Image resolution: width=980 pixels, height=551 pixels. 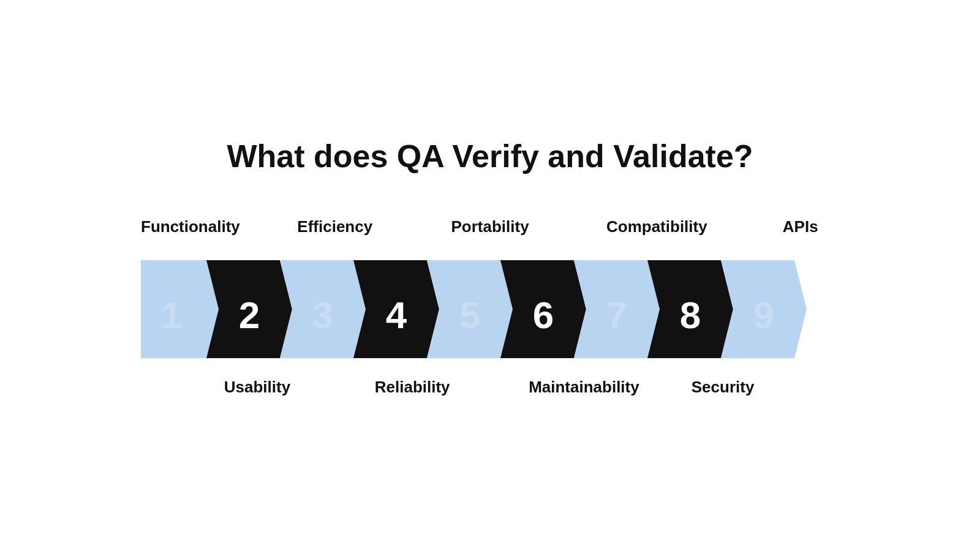 What do you see at coordinates (646, 228) in the screenshot?
I see `label-compatibility: Compatibility` at bounding box center [646, 228].